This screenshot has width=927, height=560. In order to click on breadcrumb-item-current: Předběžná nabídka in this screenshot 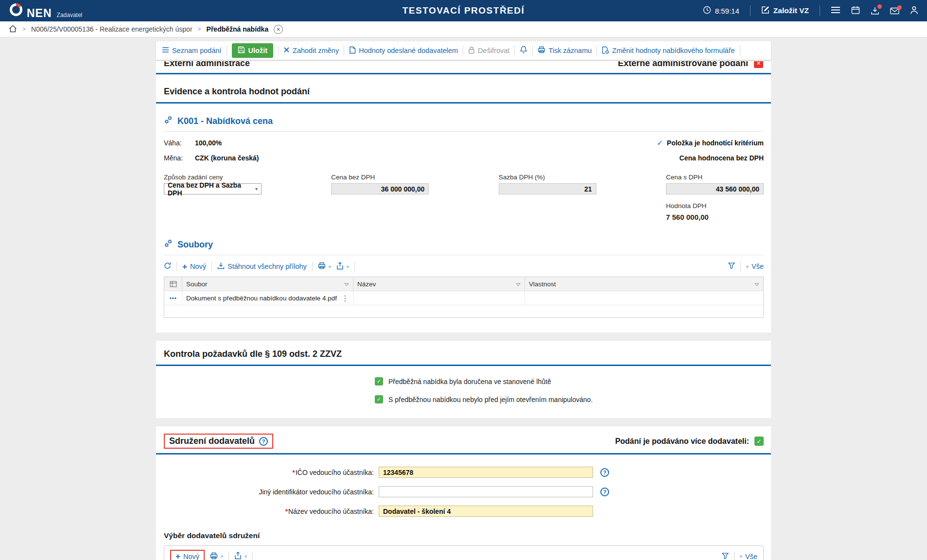, I will do `click(238, 29)`.